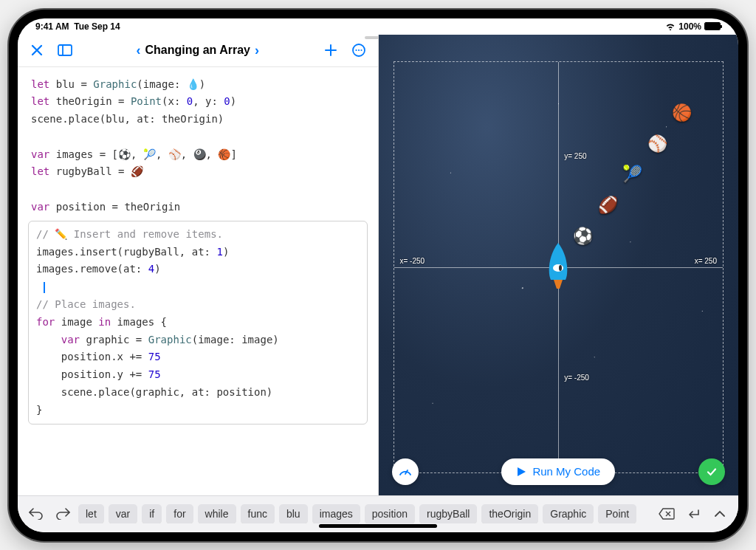 The image size is (756, 550). I want to click on success-button, so click(712, 472).